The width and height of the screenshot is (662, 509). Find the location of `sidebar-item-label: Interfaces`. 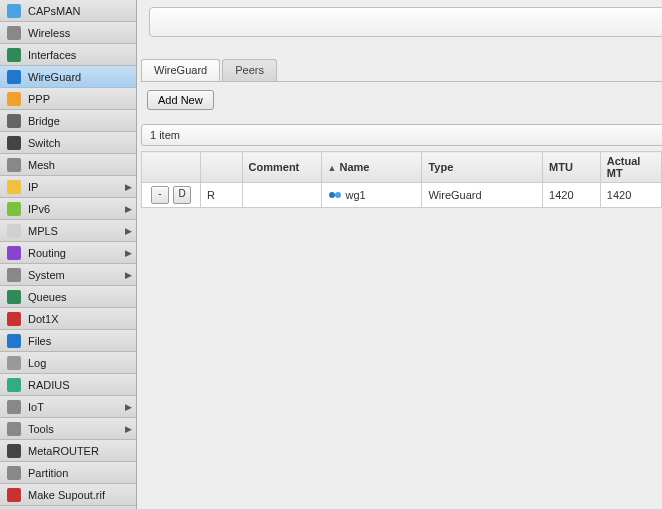

sidebar-item-label: Interfaces is located at coordinates (80, 55).